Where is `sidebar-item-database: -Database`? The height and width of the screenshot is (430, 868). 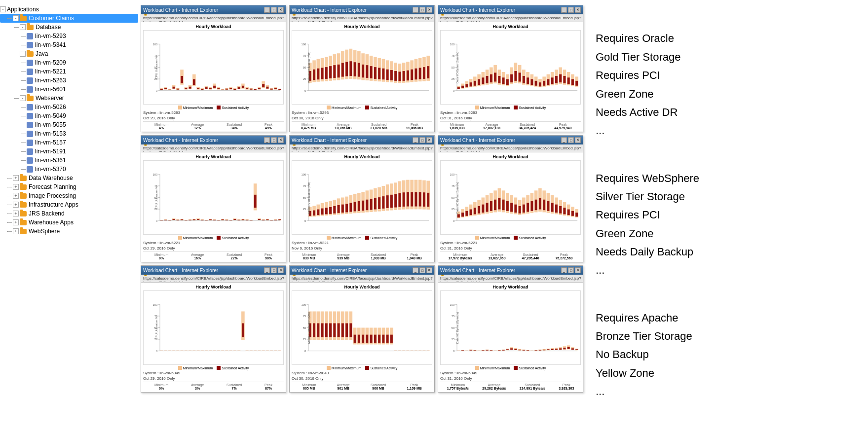 sidebar-item-database: -Database is located at coordinates (69, 27).